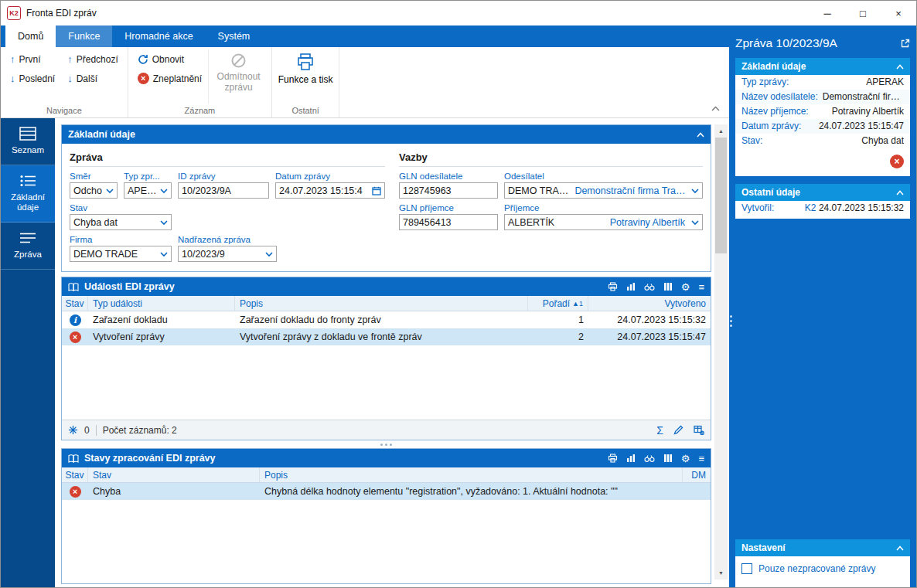 The height and width of the screenshot is (588, 917). I want to click on invalidate-button: × Zneplatnění, so click(170, 79).